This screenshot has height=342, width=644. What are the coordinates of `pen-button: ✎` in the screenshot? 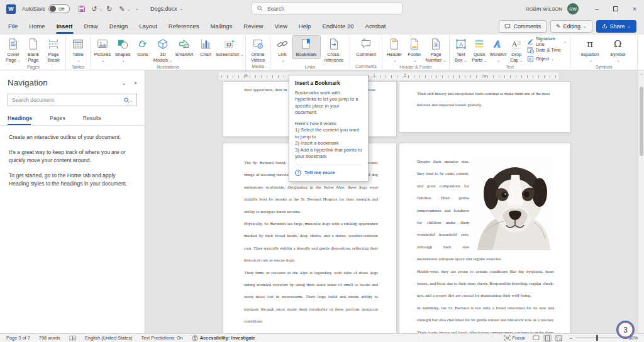 It's located at (122, 9).